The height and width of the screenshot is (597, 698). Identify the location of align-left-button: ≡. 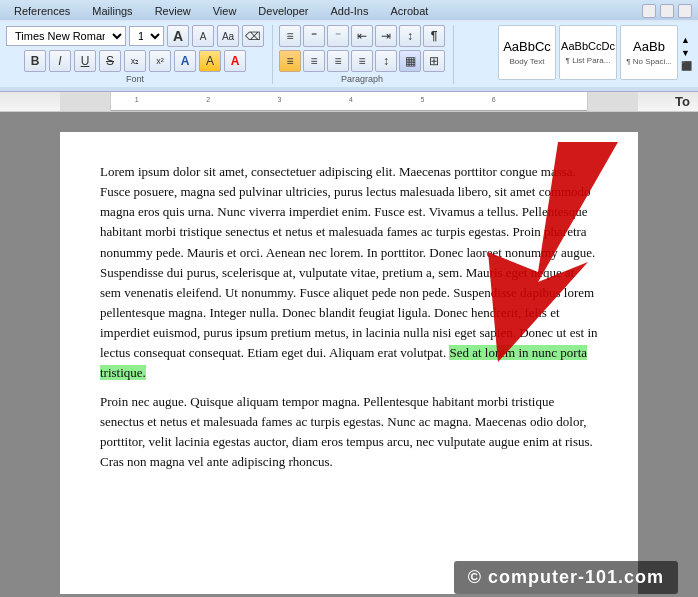
(290, 61).